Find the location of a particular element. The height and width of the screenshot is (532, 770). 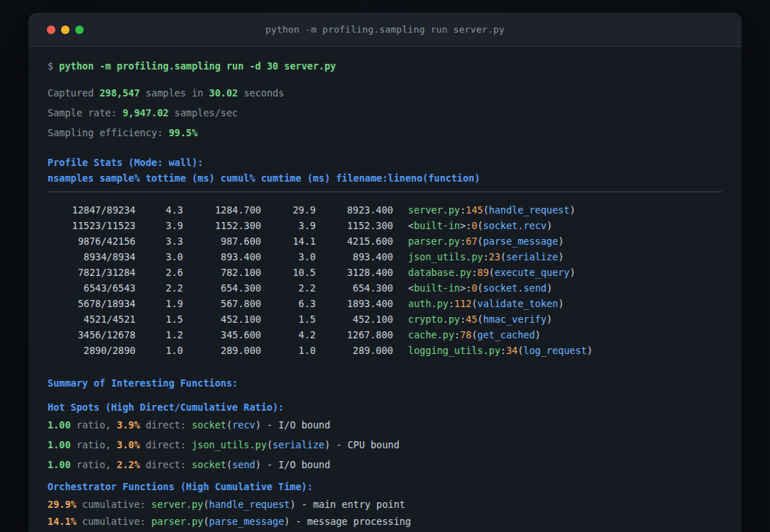

efficiency-label: Sampling efficiency: is located at coordinates (108, 133).